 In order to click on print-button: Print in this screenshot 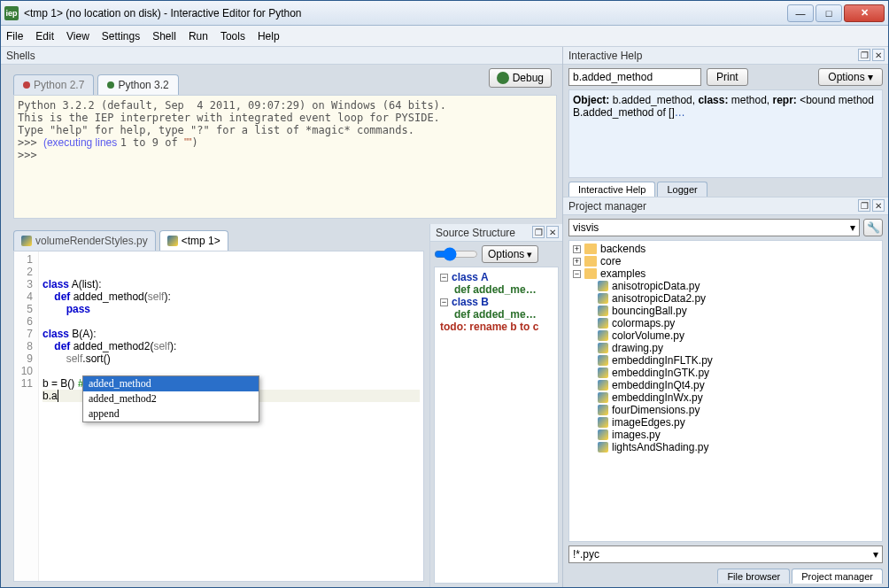, I will do `click(728, 77)`.